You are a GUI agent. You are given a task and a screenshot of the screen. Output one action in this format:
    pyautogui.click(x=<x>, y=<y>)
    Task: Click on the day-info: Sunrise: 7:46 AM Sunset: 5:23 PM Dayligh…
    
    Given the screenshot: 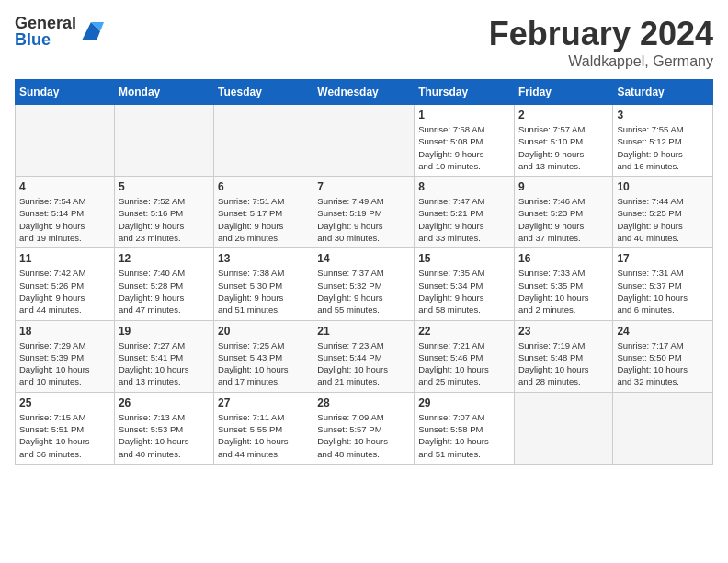 What is the action you would take?
    pyautogui.click(x=563, y=219)
    